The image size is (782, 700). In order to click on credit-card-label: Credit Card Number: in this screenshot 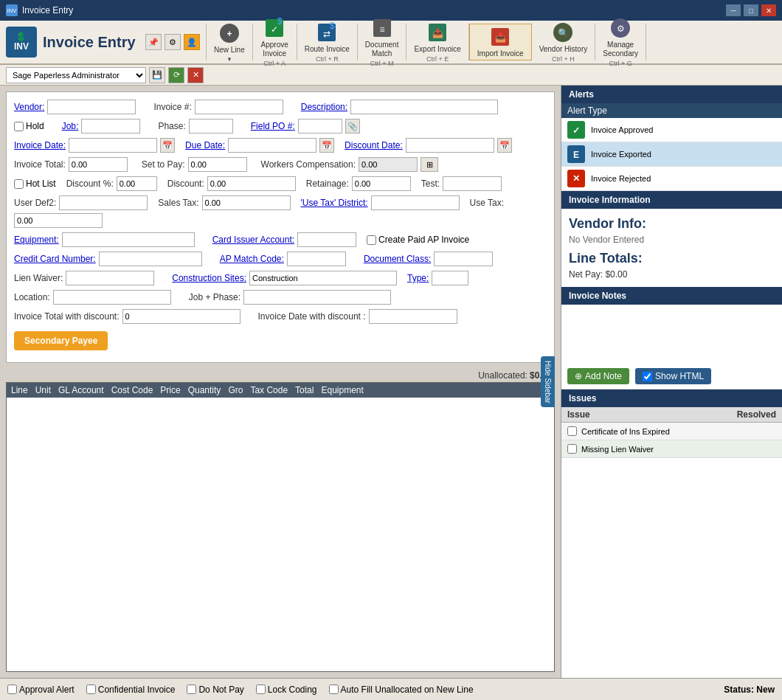, I will do `click(55, 259)`.